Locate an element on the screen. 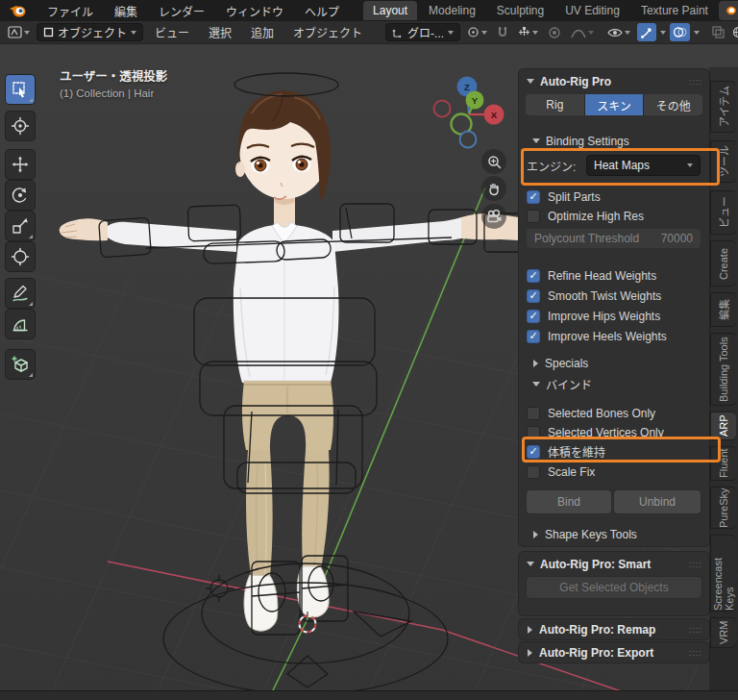 This screenshot has height=700, width=738. subpanel-specials: Specials is located at coordinates (614, 363).